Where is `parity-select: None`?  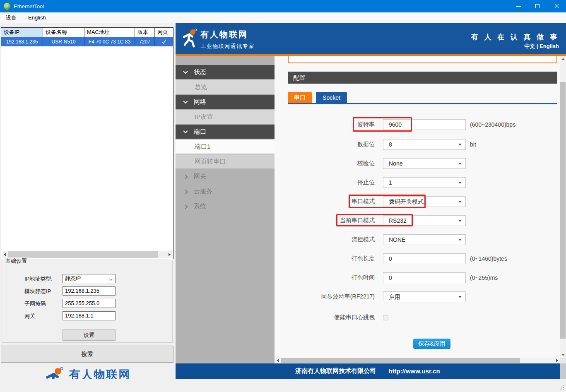
parity-select: None is located at coordinates (424, 164).